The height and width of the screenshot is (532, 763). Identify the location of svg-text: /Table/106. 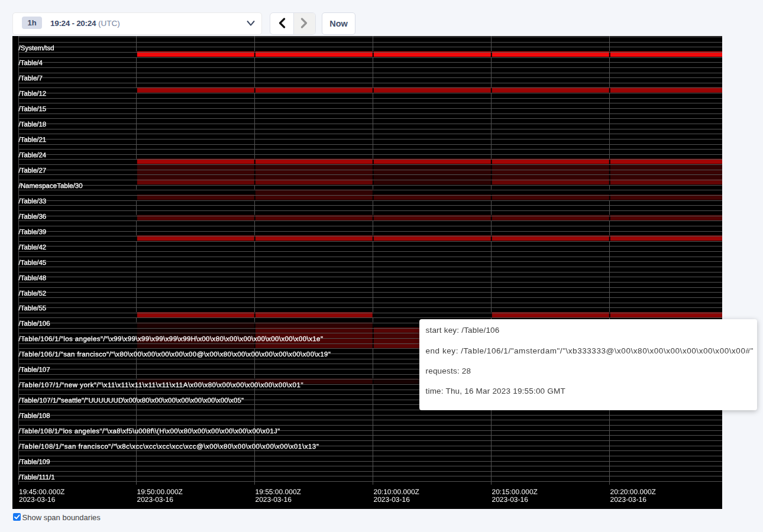
(34, 324).